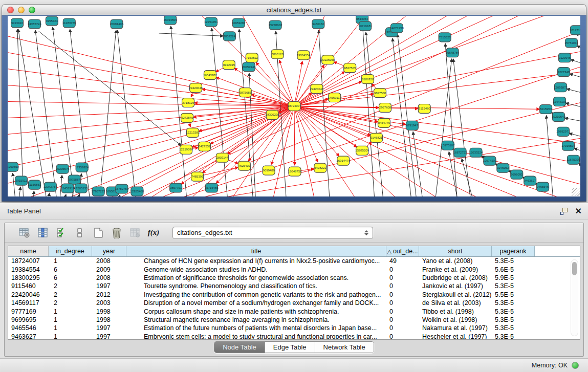 The width and height of the screenshot is (588, 372). Describe the element at coordinates (249, 67) in the screenshot. I see `network-node: 20053346` at that location.